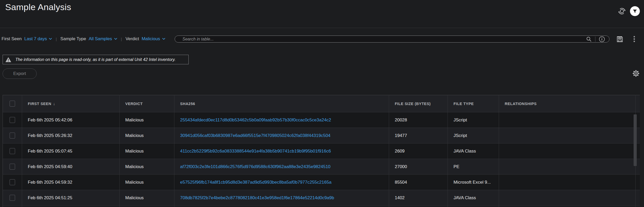 The width and height of the screenshot is (644, 207). What do you see at coordinates (567, 104) in the screenshot?
I see `column-header-relationships: RELATIONSHIPS` at bounding box center [567, 104].